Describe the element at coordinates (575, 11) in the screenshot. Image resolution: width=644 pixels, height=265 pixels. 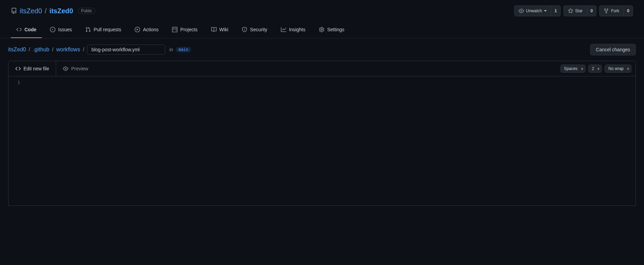
I see `star-button: Star` at that location.